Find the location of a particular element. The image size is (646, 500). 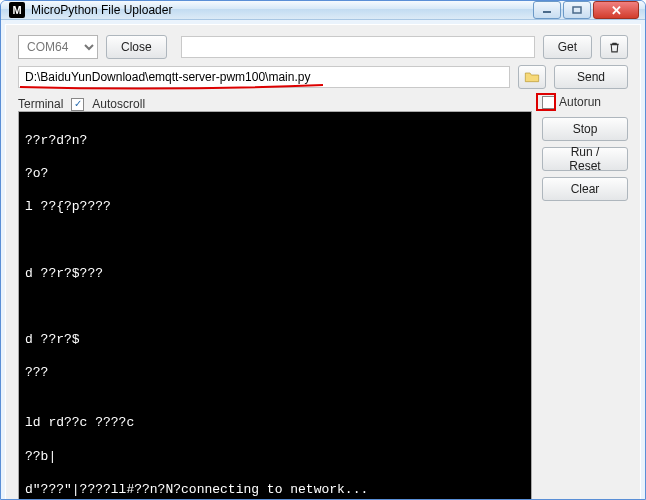

minimize-button is located at coordinates (547, 10).